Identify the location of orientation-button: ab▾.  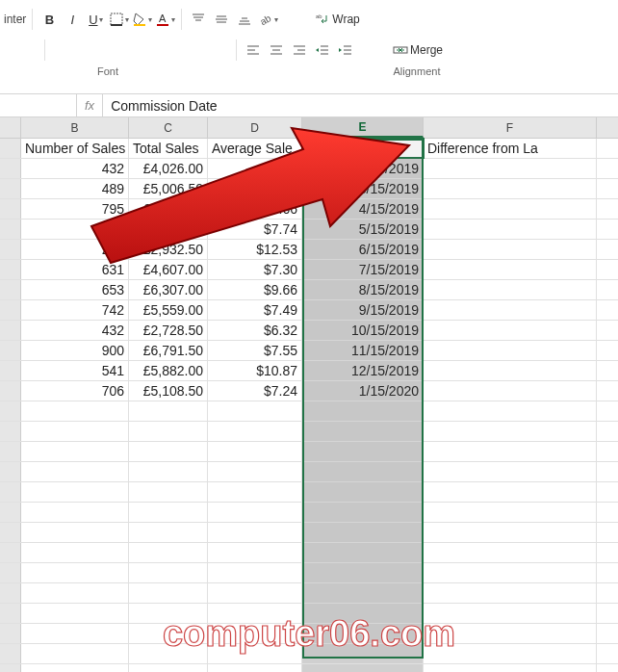
(268, 19).